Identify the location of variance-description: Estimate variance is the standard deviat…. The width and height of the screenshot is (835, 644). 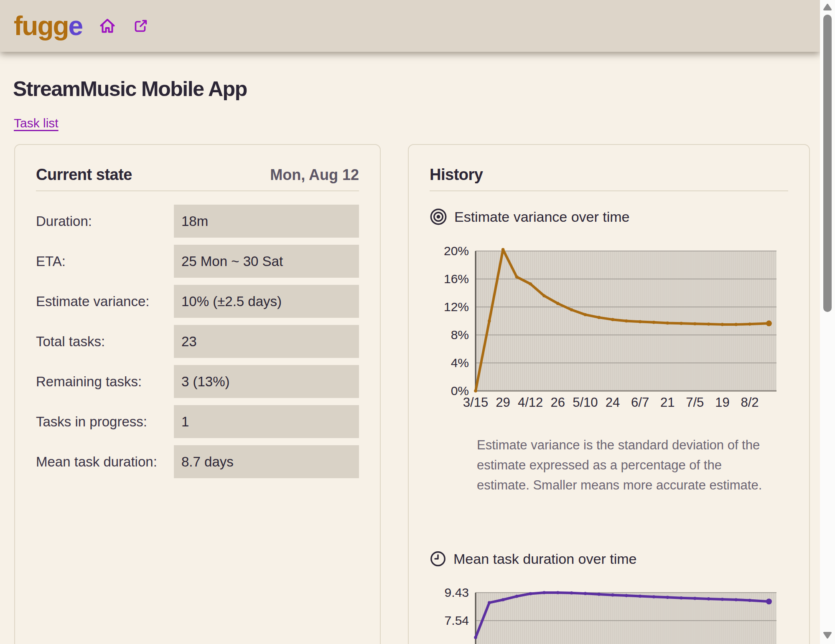
(625, 465).